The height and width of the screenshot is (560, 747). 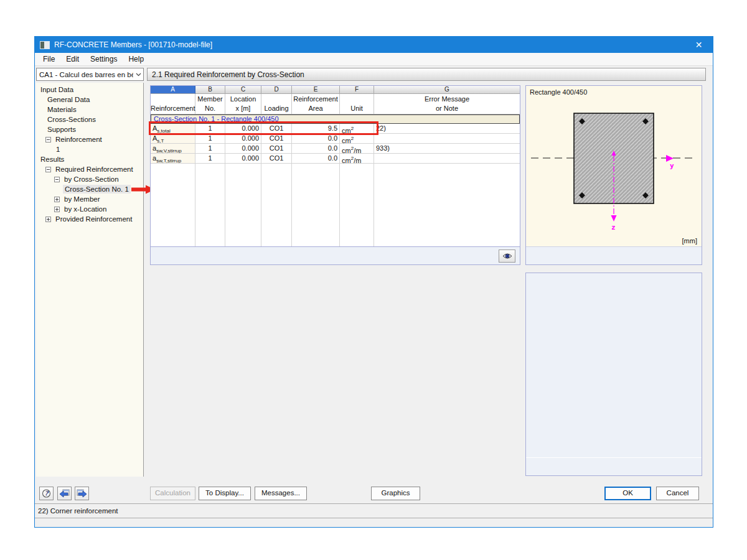 I want to click on help-button: ?, so click(x=46, y=493).